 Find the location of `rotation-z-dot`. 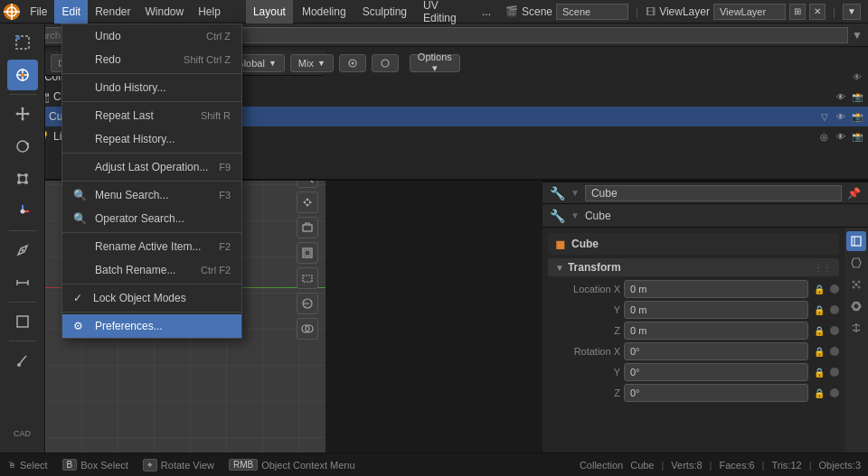

rotation-z-dot is located at coordinates (835, 393).